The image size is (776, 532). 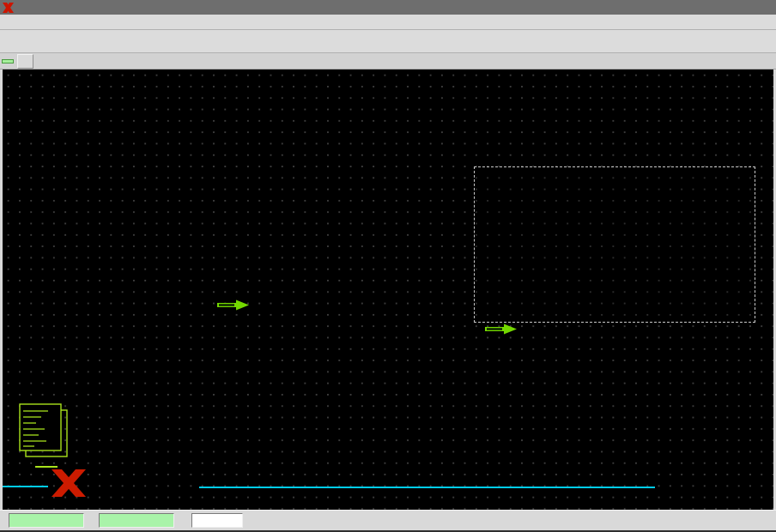 What do you see at coordinates (237, 305) in the screenshot?
I see `annotation-sim-status` at bounding box center [237, 305].